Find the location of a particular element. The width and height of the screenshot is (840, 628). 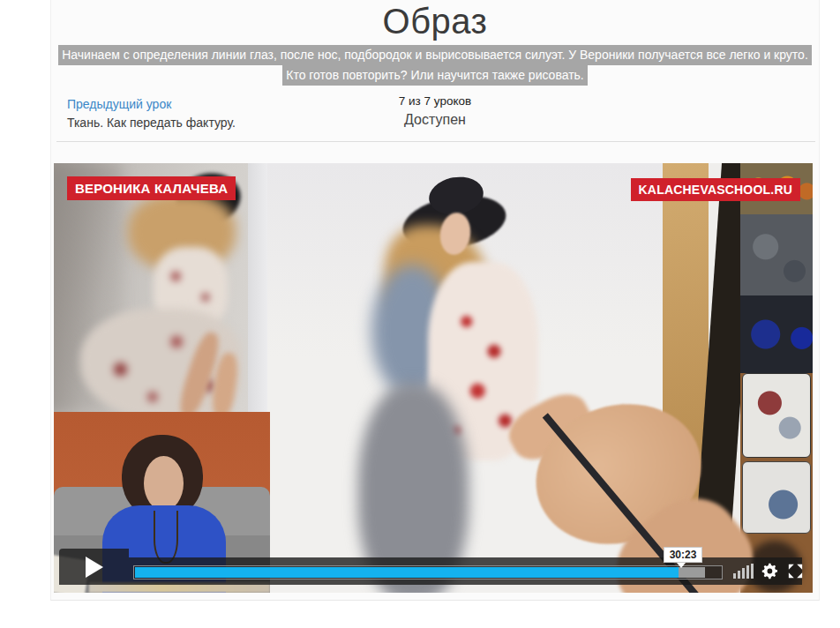

progress-bar is located at coordinates (428, 572).